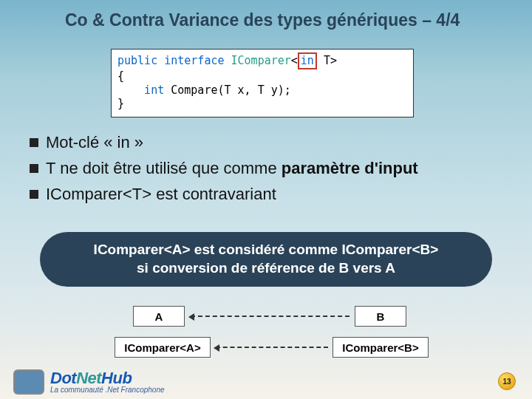  Describe the element at coordinates (507, 381) in the screenshot. I see `page-number-badge: 13` at that location.